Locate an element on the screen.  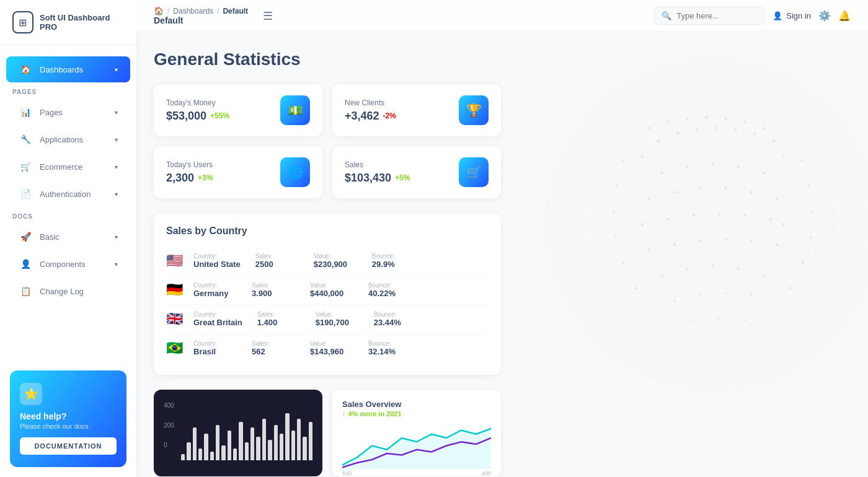
sidebar-item-applications: 🔧 Applications ▾ is located at coordinates (68, 139).